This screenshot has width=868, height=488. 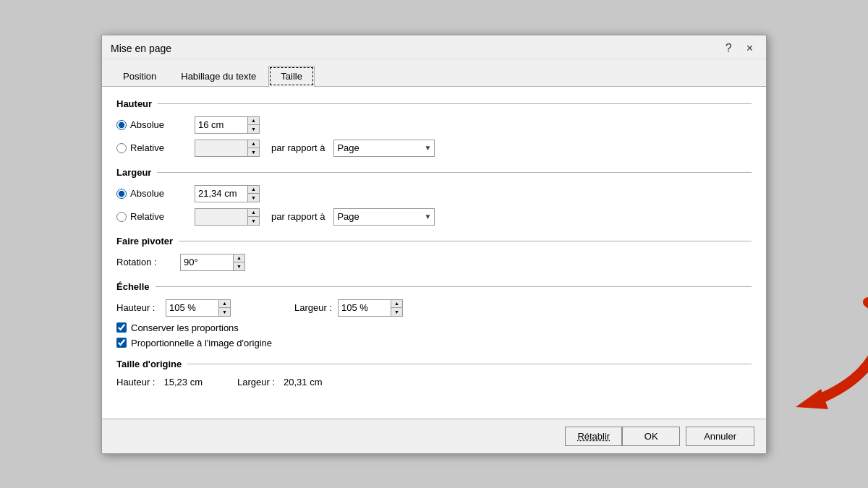 What do you see at coordinates (198, 308) in the screenshot?
I see `echelle-hauteur-spinbox: ▲ ▼` at bounding box center [198, 308].